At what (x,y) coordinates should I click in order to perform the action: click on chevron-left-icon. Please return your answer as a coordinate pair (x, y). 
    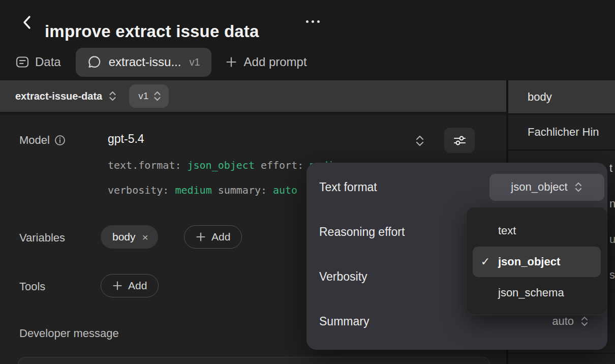
    Looking at the image, I should click on (27, 22).